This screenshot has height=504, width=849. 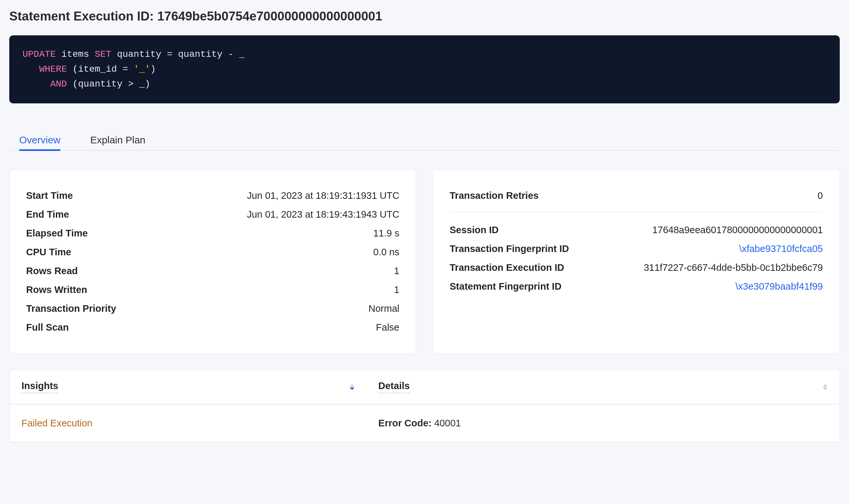 What do you see at coordinates (323, 215) in the screenshot?
I see `kv-value: Jun 01, 2023 at 18:19:43:1943 UTC` at bounding box center [323, 215].